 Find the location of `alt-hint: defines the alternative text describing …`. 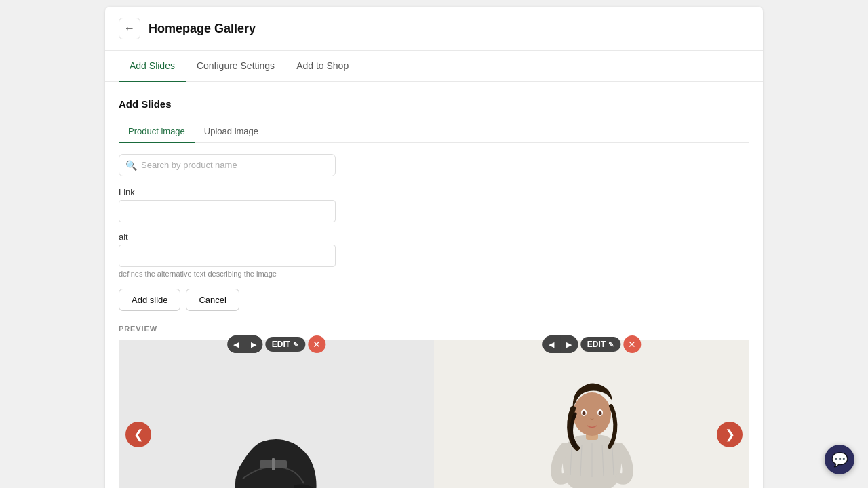

alt-hint: defines the alternative text describing … is located at coordinates (434, 274).